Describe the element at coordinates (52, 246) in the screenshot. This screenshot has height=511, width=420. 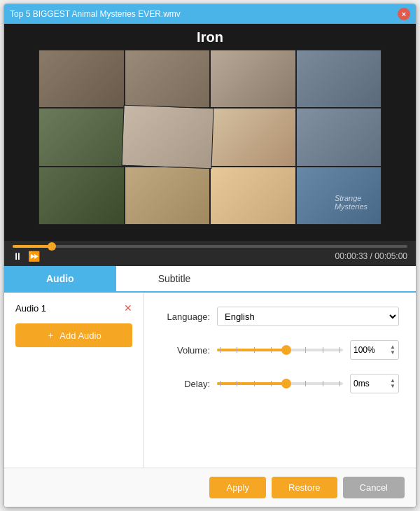
I see `progress-thumb` at that location.